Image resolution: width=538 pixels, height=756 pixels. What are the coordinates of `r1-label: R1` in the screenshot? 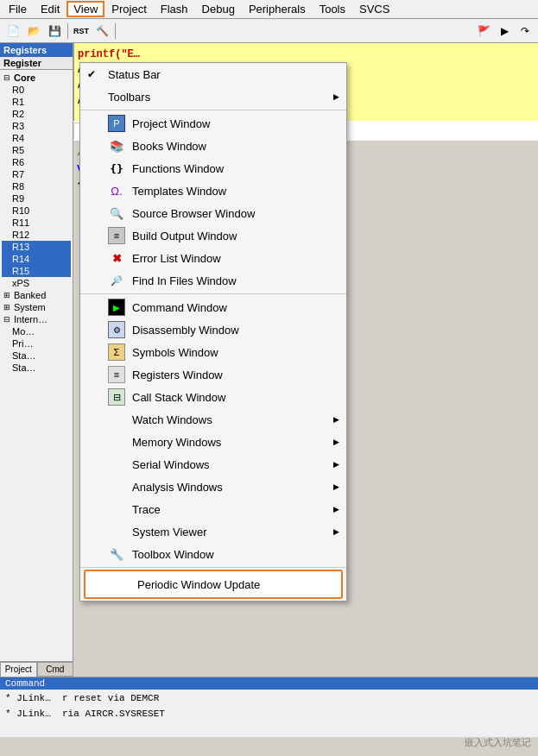 It's located at (18, 102).